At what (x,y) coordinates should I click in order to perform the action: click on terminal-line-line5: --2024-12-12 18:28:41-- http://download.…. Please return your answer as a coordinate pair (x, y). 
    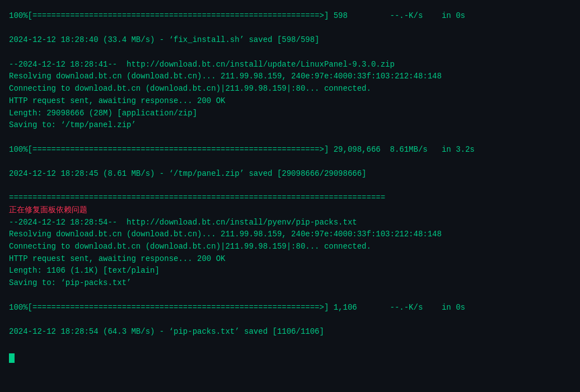
    Looking at the image, I should click on (290, 65).